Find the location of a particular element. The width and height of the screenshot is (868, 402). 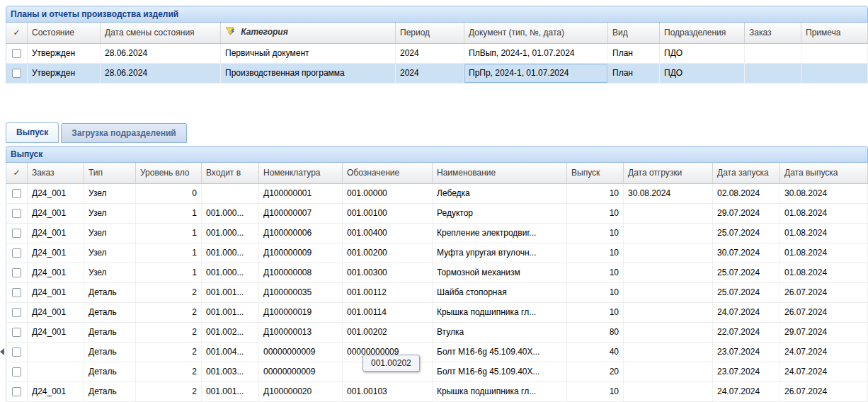

cell-designation: 001.00103 is located at coordinates (388, 391).